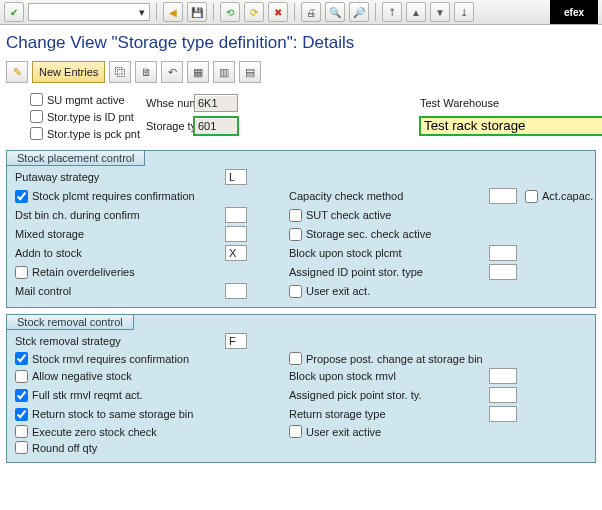 This screenshot has width=602, height=510. Describe the element at coordinates (236, 177) in the screenshot. I see `putaway-value: L` at that location.